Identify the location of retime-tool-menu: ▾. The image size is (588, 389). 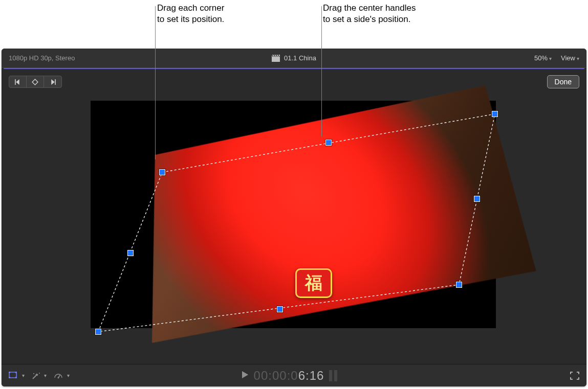
(61, 376).